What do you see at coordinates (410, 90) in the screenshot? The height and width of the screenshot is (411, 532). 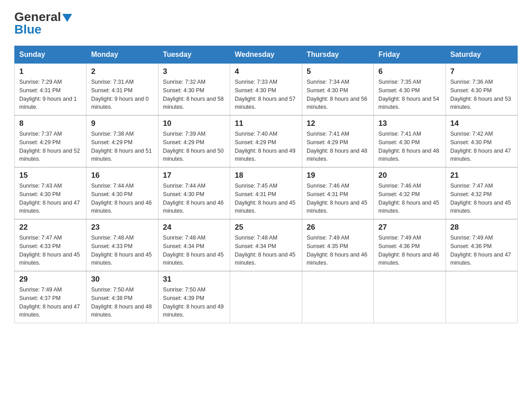 I see `calendar-cell: 6Sunrise: 7:35 AMSunset: 4:30 PMDaylight…` at bounding box center [410, 90].